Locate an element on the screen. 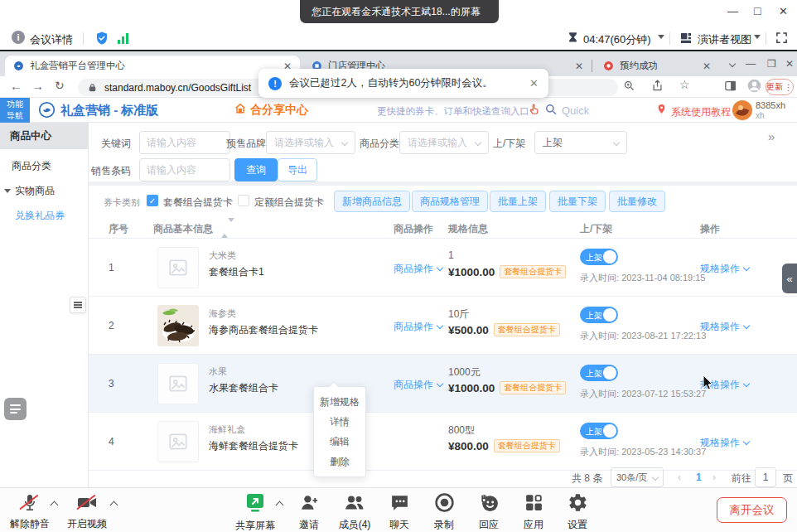  back-icon: ← is located at coordinates (17, 86).